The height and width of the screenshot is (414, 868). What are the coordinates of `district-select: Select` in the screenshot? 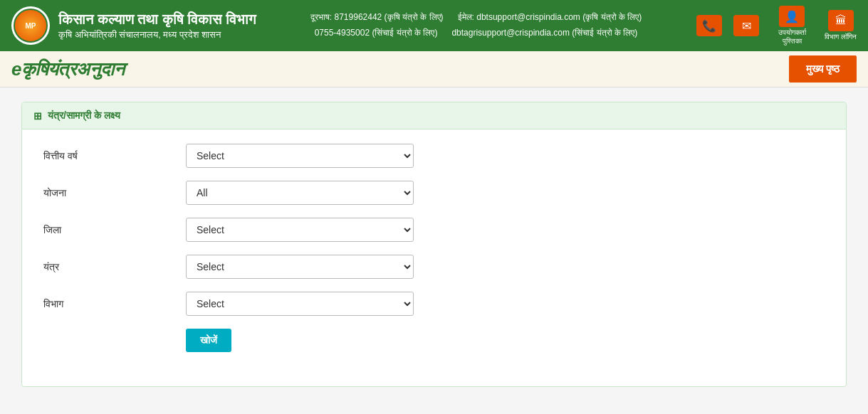 It's located at (300, 230).